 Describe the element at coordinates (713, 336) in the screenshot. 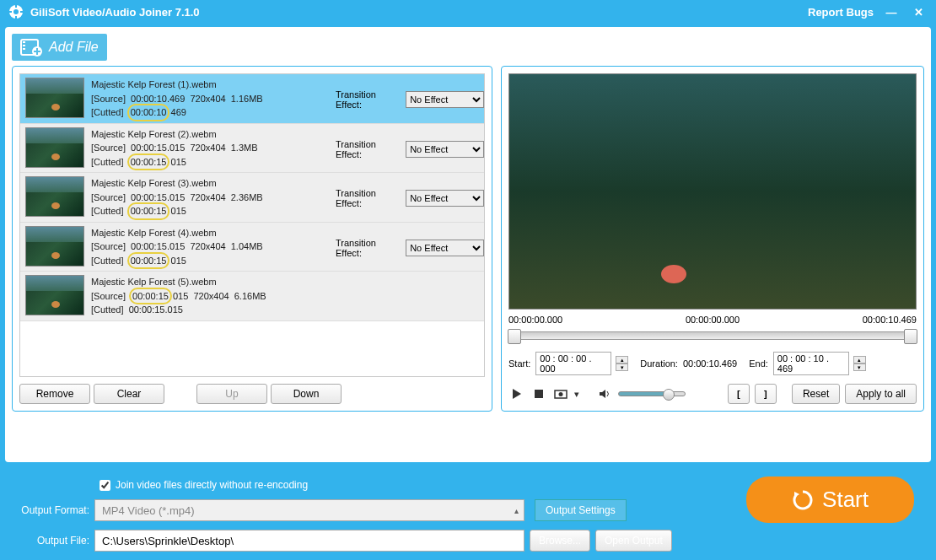

I see `seek-slider` at that location.